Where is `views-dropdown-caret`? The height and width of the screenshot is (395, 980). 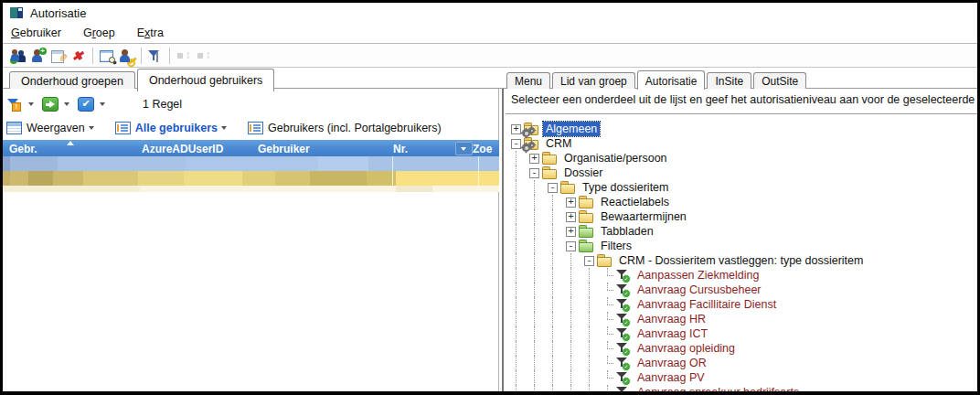
views-dropdown-caret is located at coordinates (91, 128).